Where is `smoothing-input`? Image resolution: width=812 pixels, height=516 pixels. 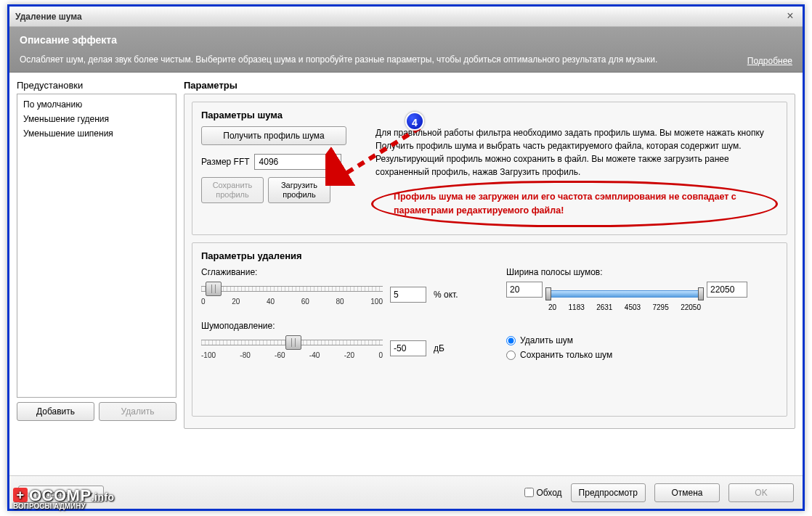
smoothing-input is located at coordinates (408, 295).